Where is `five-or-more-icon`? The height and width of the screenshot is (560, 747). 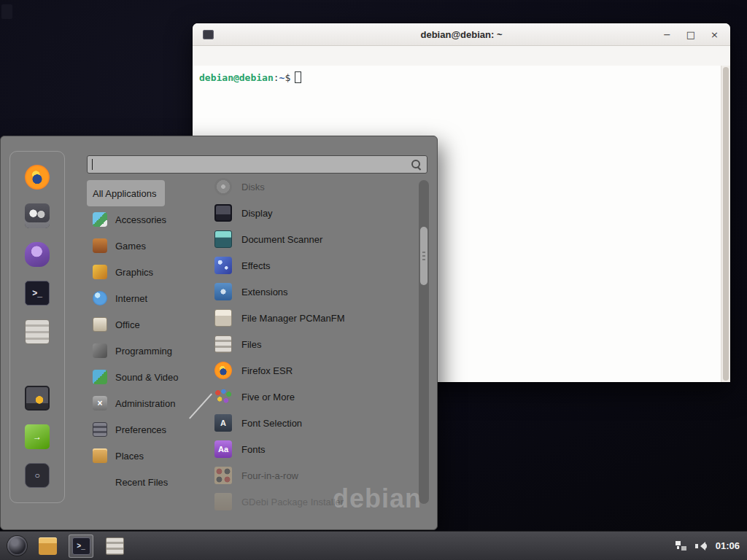
five-or-more-icon is located at coordinates (223, 397).